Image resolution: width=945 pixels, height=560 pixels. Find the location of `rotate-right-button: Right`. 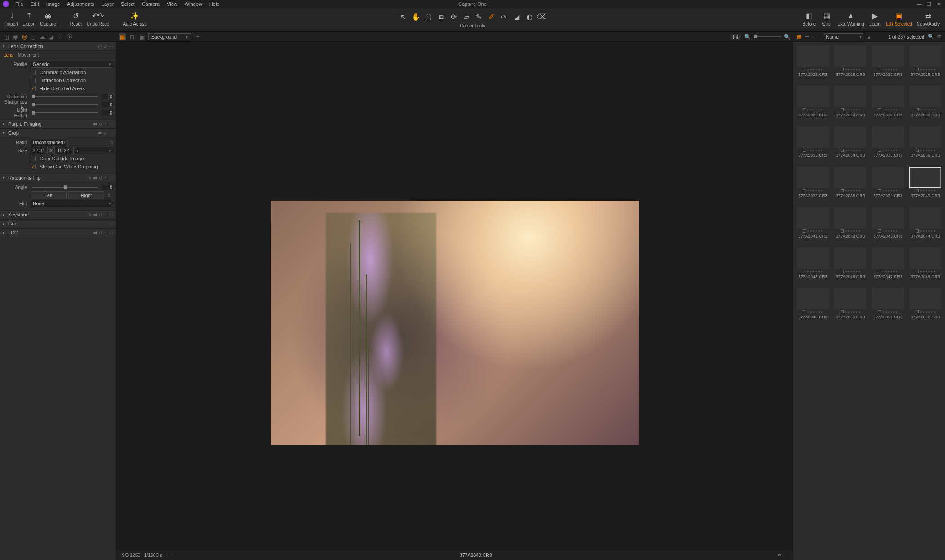

rotate-right-button: Right is located at coordinates (86, 195).